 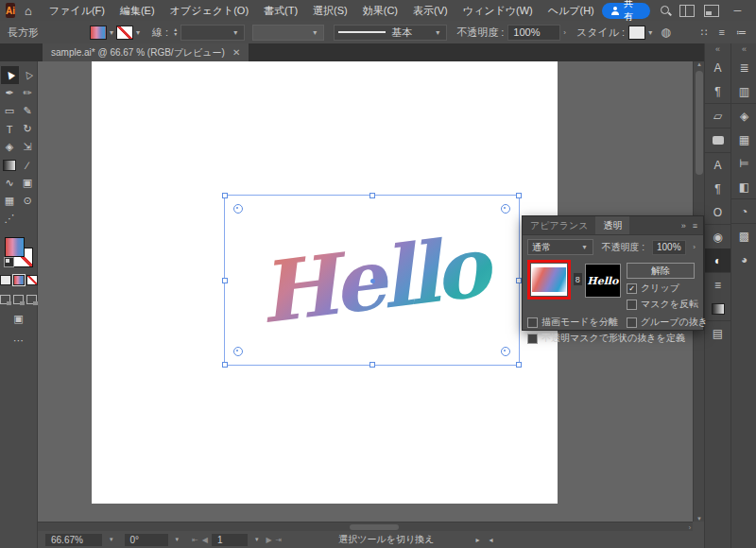 What do you see at coordinates (637, 32) in the screenshot?
I see `style-swatch` at bounding box center [637, 32].